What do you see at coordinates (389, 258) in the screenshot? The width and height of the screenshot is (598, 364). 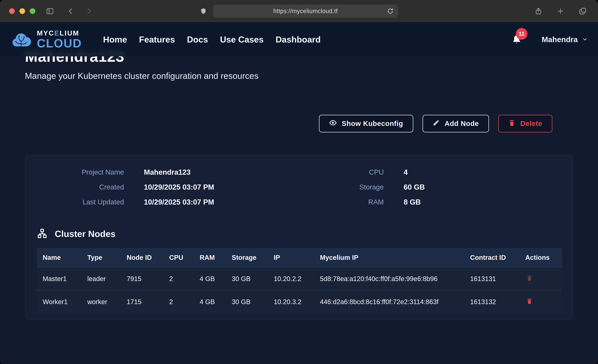 I see `col-mycelium-ip: Mycelium IP` at bounding box center [389, 258].